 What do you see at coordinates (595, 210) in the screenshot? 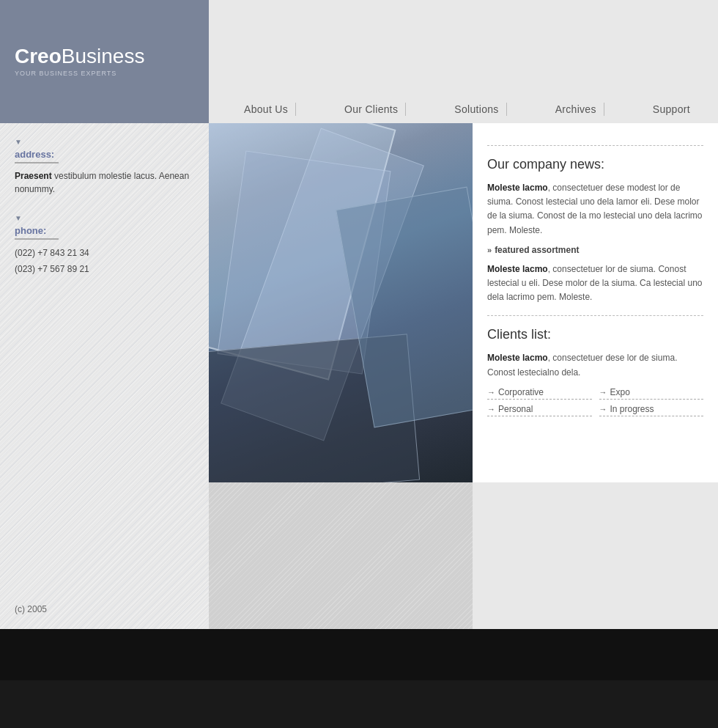
I see `company-news-body: Moleste lacmo, consectetuer dese modest …` at bounding box center [595, 210].